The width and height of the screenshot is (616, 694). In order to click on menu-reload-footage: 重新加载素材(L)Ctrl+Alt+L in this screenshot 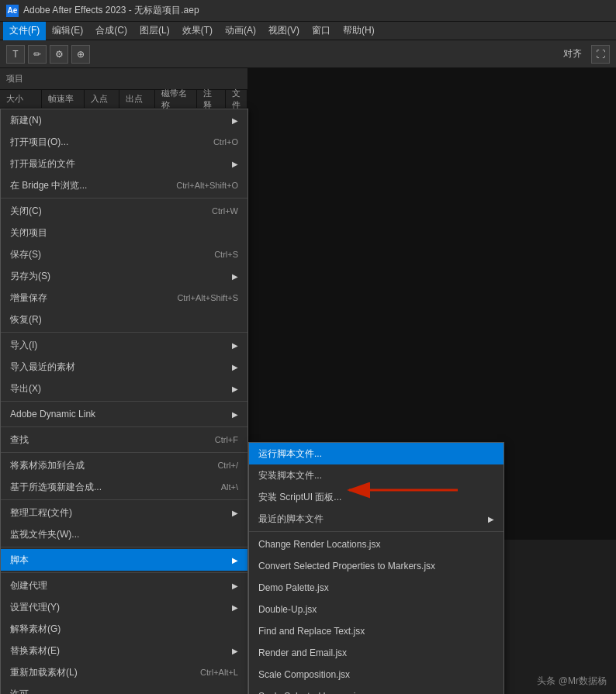, I will do `click(124, 672)`.